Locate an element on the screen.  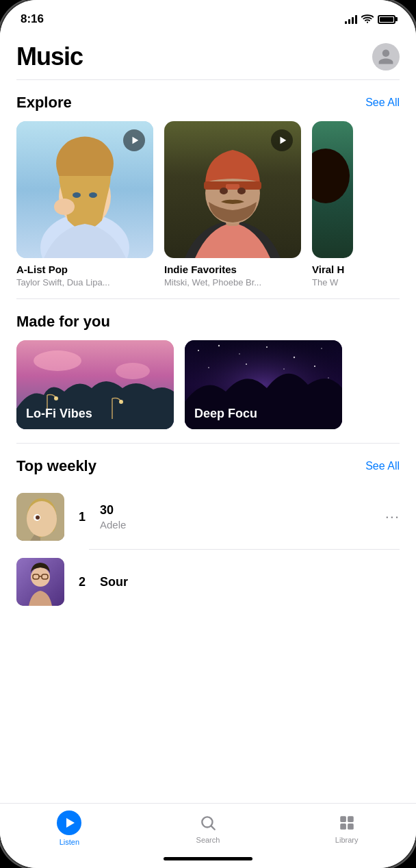
signal-icon is located at coordinates (351, 19).